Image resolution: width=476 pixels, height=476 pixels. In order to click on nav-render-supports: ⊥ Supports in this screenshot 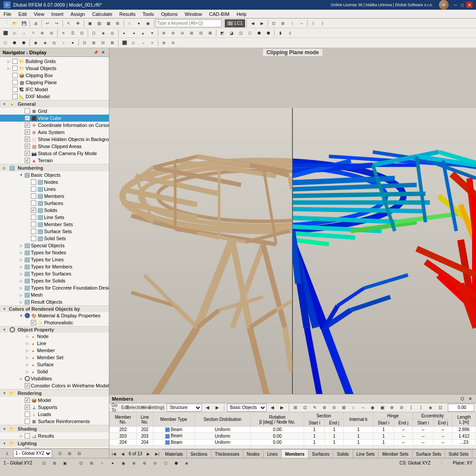, I will do `click(55, 407)`.